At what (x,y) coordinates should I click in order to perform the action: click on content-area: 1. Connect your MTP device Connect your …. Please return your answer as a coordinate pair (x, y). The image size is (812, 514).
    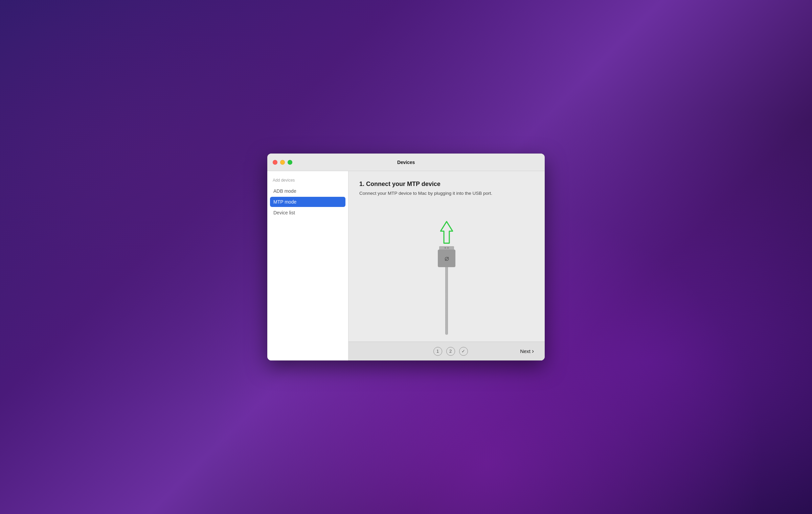
    Looking at the image, I should click on (447, 266).